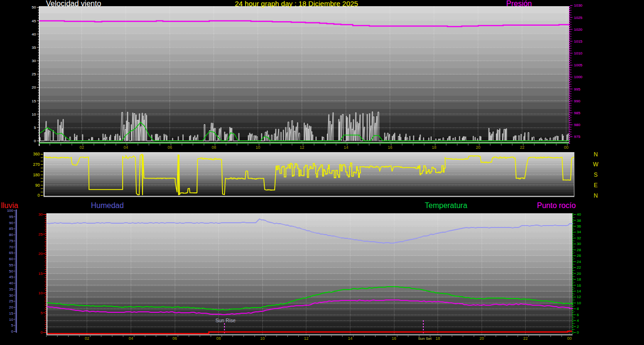  I want to click on svg-text: 1030, so click(578, 6).